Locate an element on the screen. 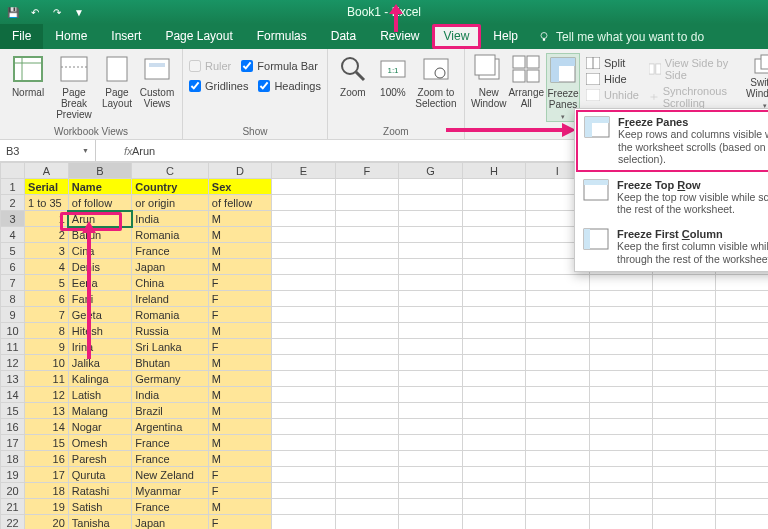  cell: Japan is located at coordinates (170, 267).